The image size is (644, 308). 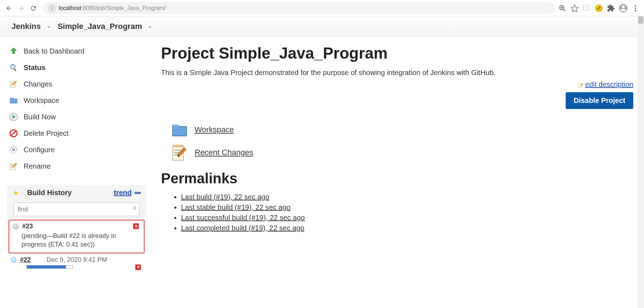 I want to click on run-arrow-icon, so click(x=14, y=117).